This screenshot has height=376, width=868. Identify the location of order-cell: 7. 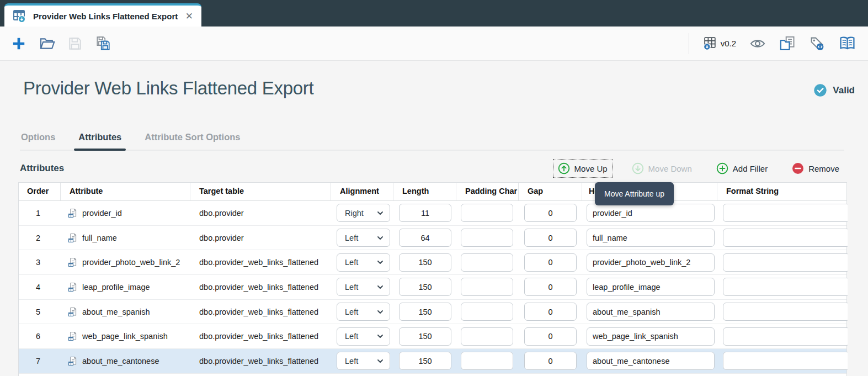
(40, 361).